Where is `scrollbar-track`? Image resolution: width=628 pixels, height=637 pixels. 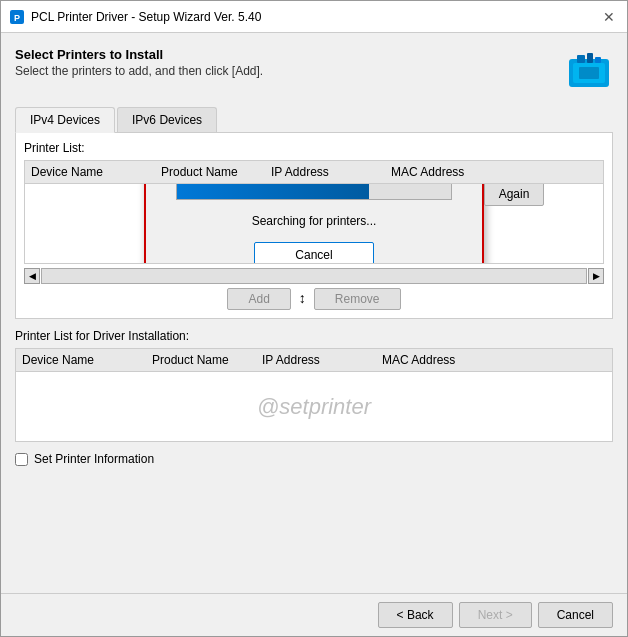 scrollbar-track is located at coordinates (314, 276).